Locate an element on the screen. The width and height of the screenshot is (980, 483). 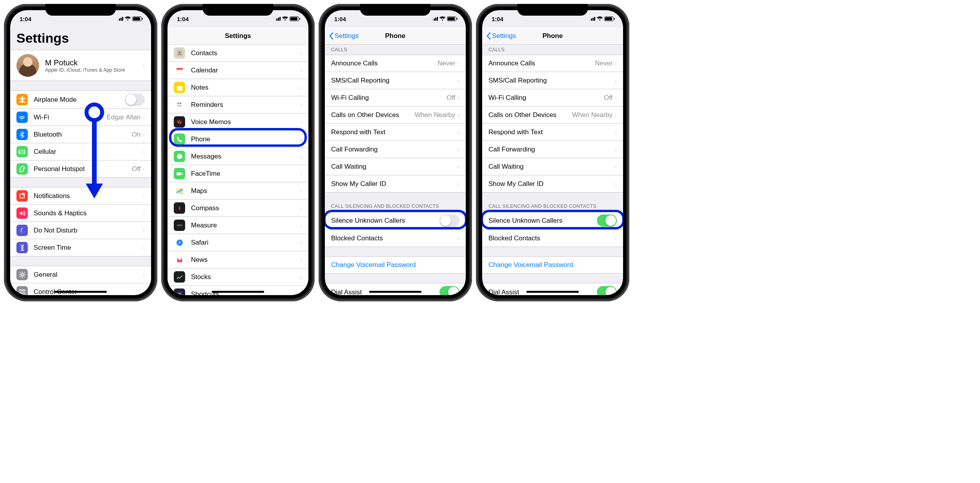
row-screentime: Screen Time› is located at coordinates (81, 248).